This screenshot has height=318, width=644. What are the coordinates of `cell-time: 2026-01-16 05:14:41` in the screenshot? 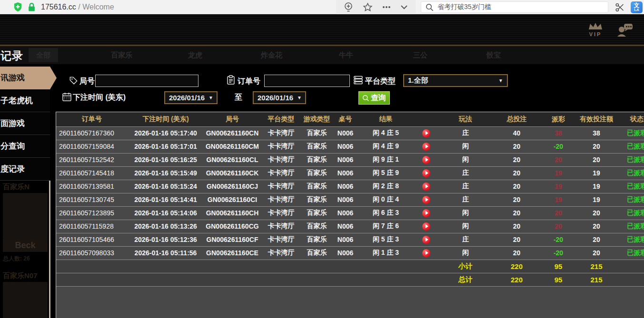 It's located at (166, 200).